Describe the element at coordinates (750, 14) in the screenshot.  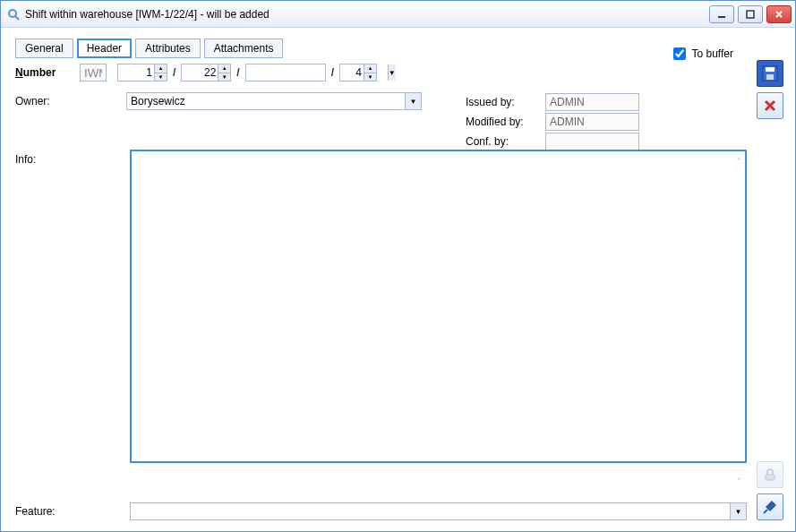
I see `window-controls` at that location.